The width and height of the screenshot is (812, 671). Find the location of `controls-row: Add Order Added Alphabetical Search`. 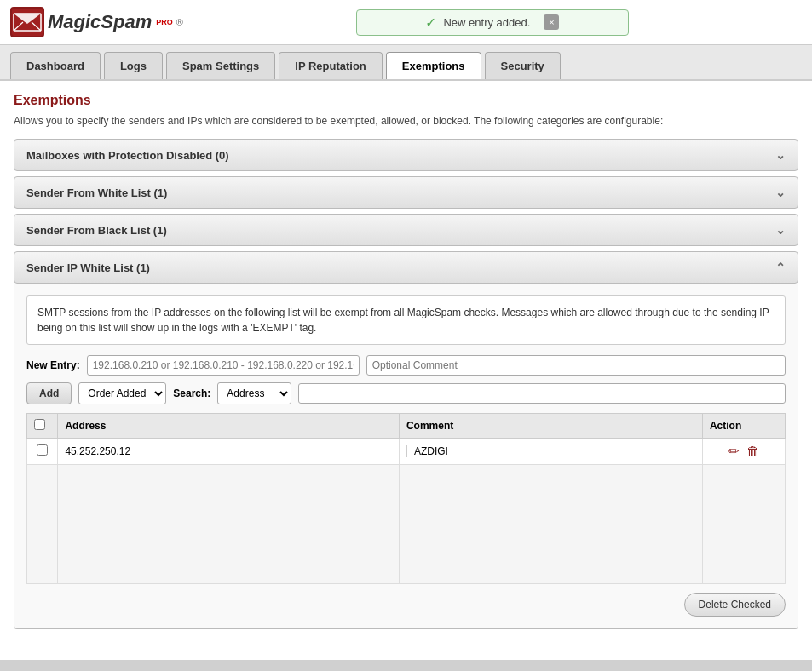

controls-row: Add Order Added Alphabetical Search is located at coordinates (406, 393).